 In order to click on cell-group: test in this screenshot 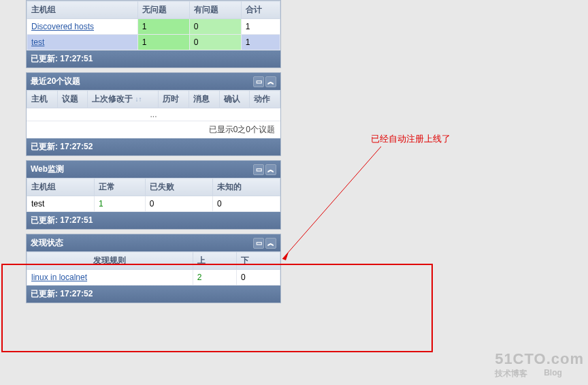, I will do `click(61, 204)`.